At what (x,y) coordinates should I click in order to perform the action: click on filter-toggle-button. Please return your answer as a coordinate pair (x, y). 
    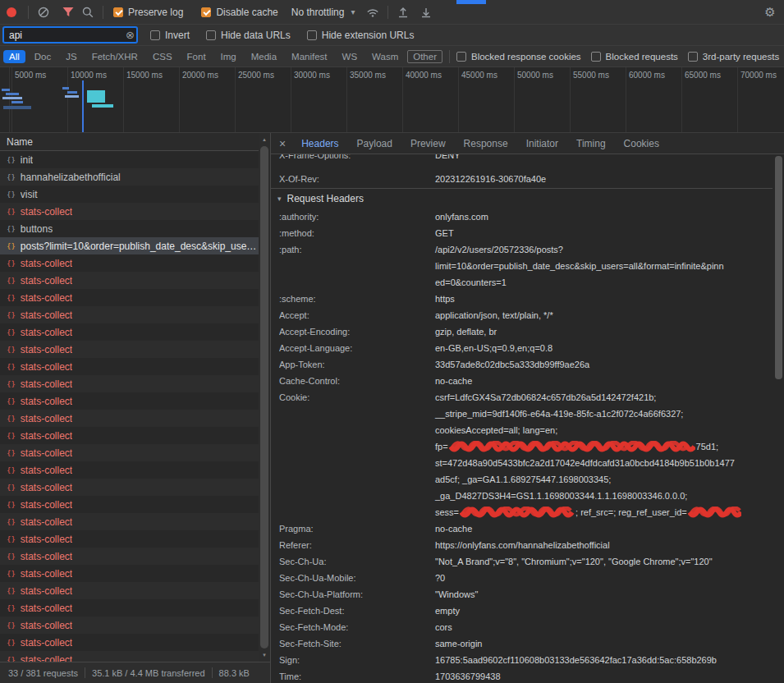
    Looking at the image, I should click on (68, 12).